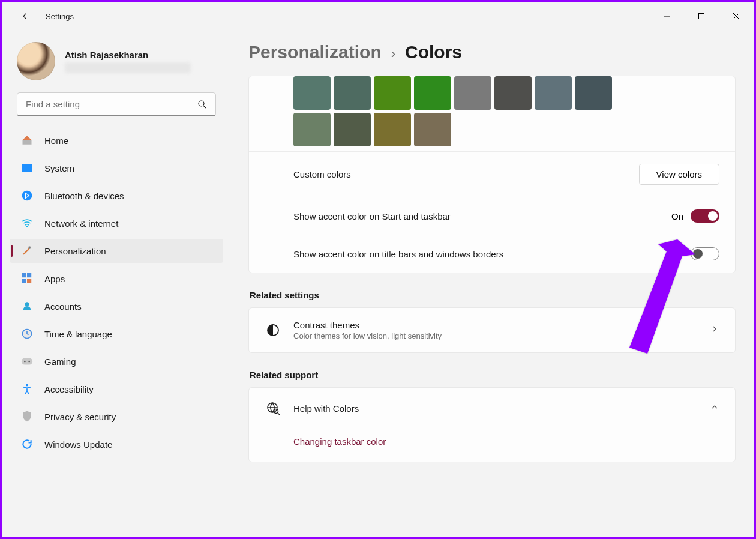  I want to click on nav-item-accounts: Accounts, so click(116, 306).